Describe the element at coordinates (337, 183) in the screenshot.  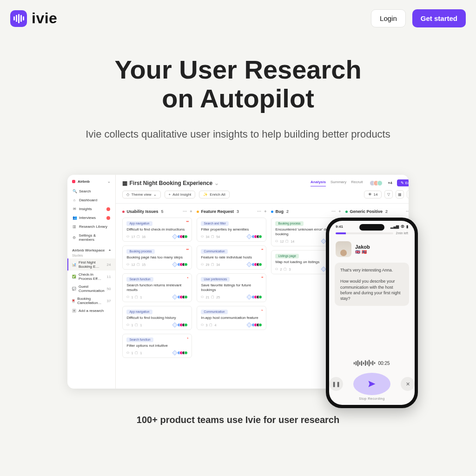
I see `view-tabs: Analysis Summary Recruit` at that location.